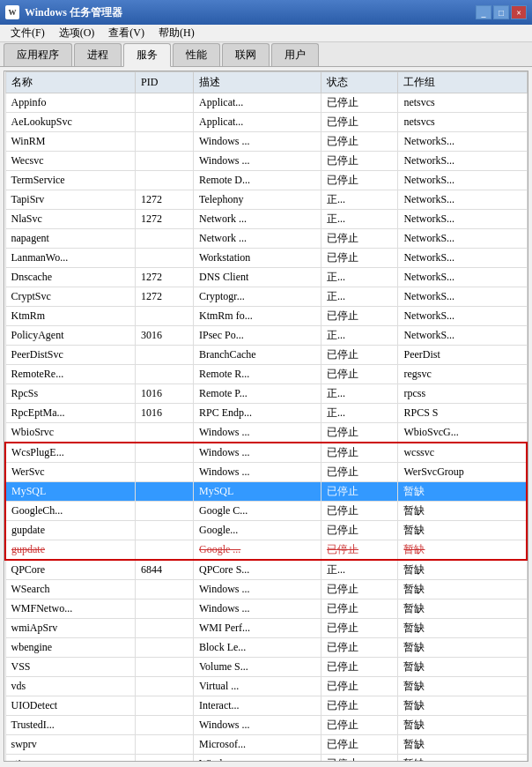 Image resolution: width=532 pixels, height=767 pixels. Describe the element at coordinates (266, 258) in the screenshot. I see `table-row: LanmanWo...Workstation已停止NetworkS...` at that location.